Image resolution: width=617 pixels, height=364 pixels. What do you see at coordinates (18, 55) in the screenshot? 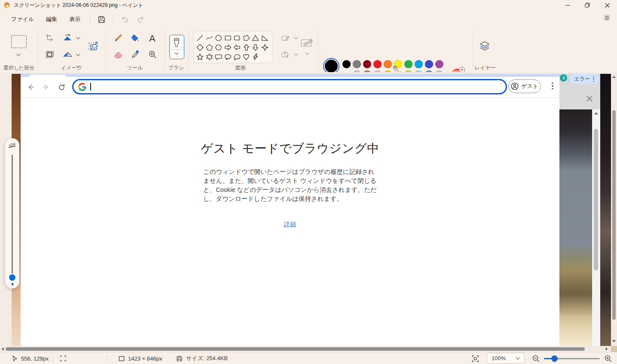
I see `selection-dropdown-chevron-icon` at bounding box center [18, 55].